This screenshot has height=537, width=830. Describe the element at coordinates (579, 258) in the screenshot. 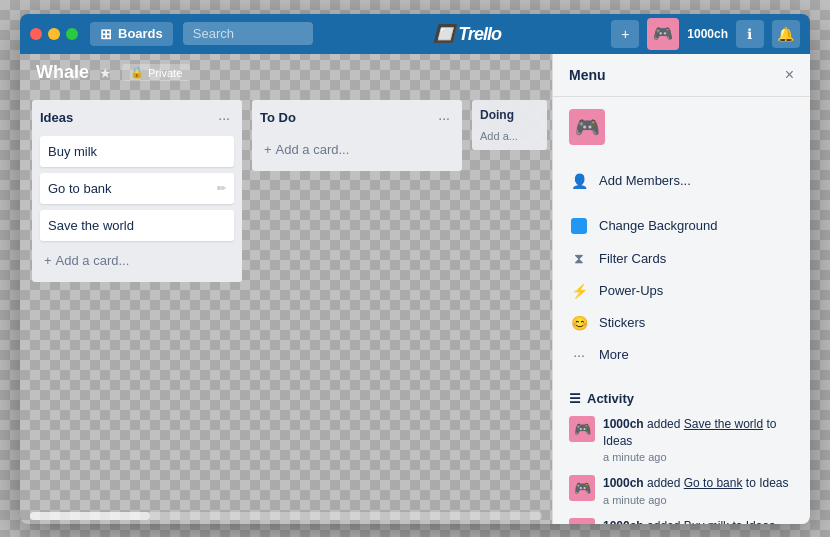

I see `filter-icon: ⧗` at that location.